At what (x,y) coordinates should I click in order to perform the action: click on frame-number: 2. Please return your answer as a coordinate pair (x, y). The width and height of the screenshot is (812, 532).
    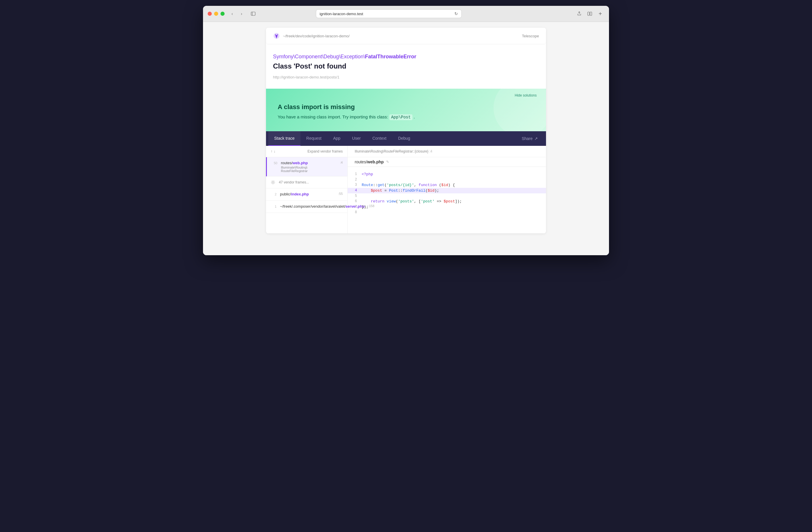
    Looking at the image, I should click on (274, 194).